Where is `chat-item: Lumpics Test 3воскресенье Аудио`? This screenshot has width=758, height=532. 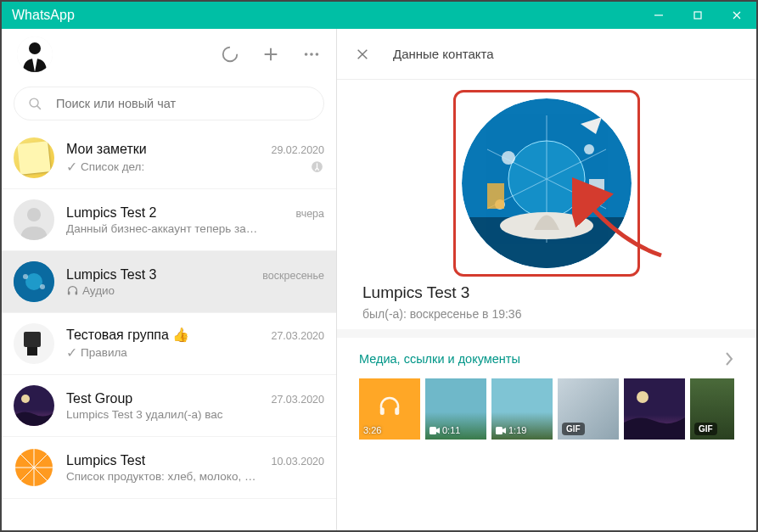
chat-item: Lumpics Test 3воскресенье Аудио is located at coordinates (169, 282).